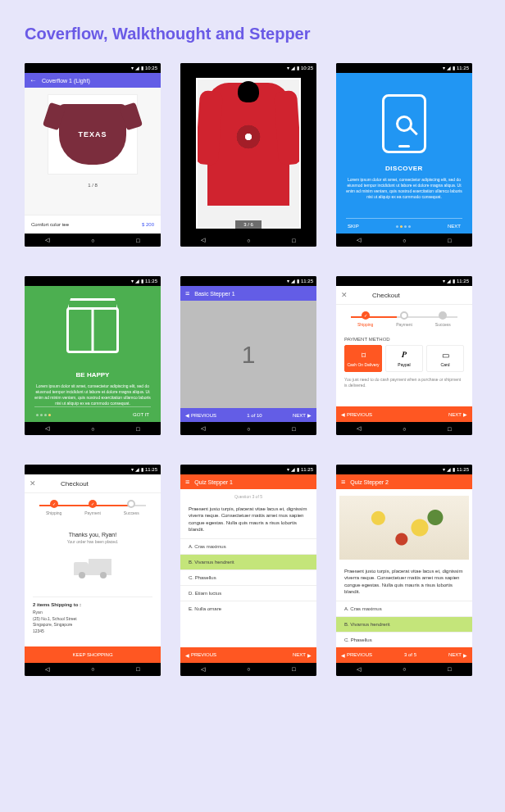  Describe the element at coordinates (248, 608) in the screenshot. I see `option-e: E. Nulla ornare` at that location.